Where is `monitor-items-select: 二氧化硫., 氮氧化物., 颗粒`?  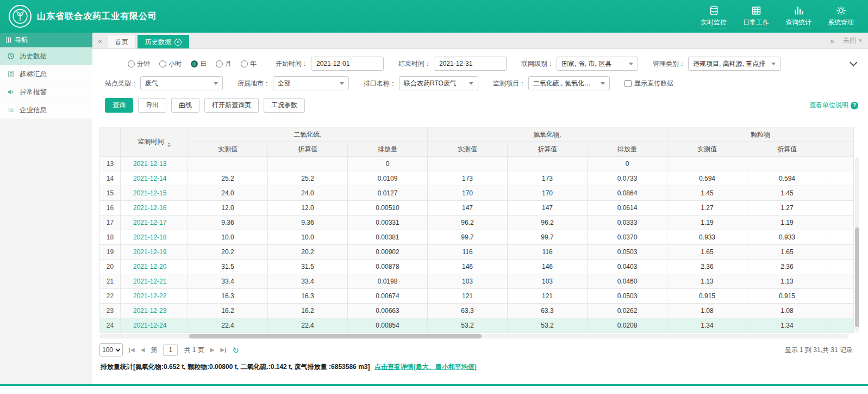 monitor-items-select: 二氧化硫., 氮氧化物., 颗粒 is located at coordinates (569, 83).